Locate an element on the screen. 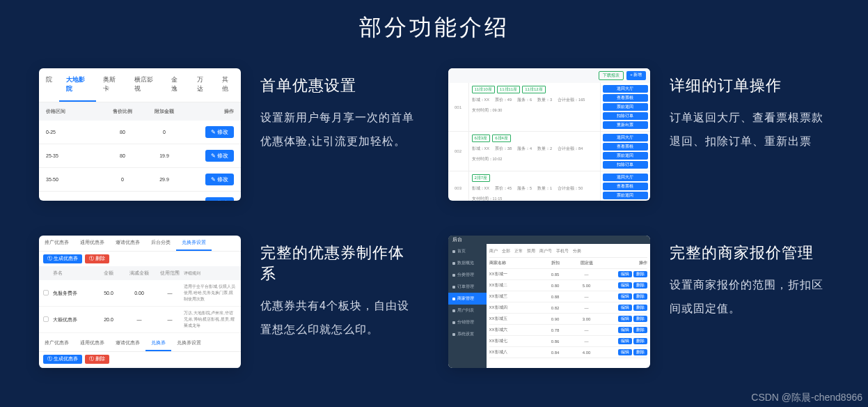  sidebar-item: 订单管理 is located at coordinates (468, 287).